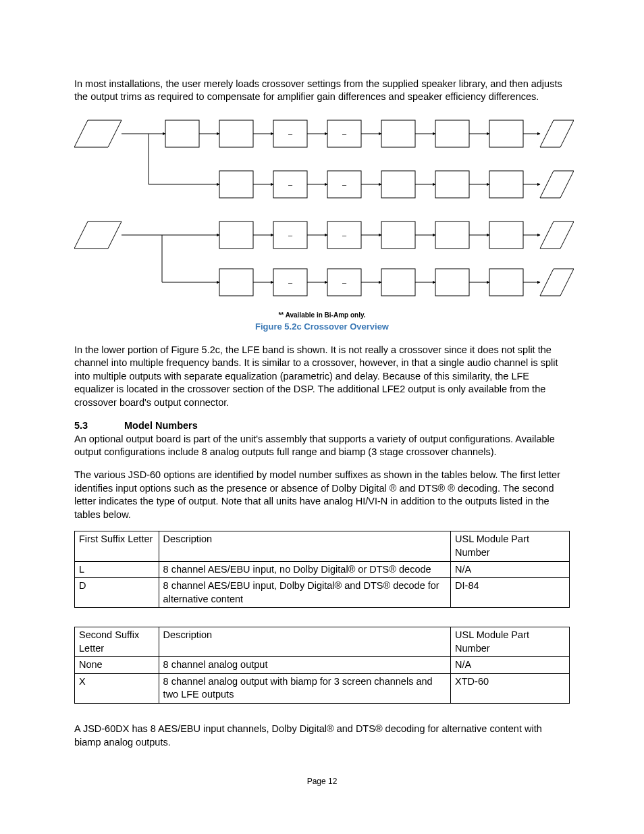  What do you see at coordinates (510, 688) in the screenshot?
I see `table-cell: XTD-60` at bounding box center [510, 688].